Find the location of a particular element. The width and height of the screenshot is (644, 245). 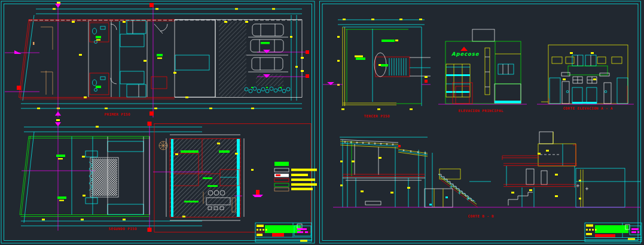

apecose-logo: Apecose is located at coordinates (465, 52).